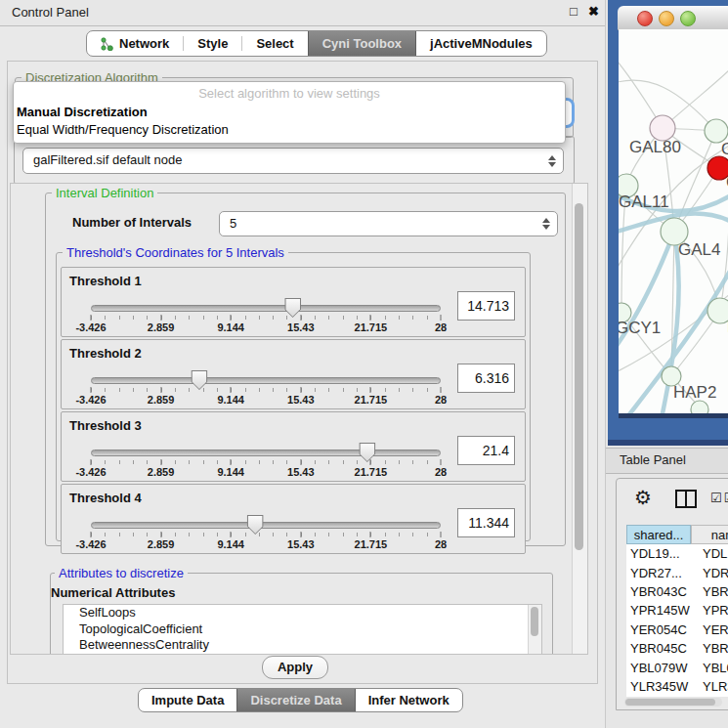 The image size is (728, 728). I want to click on table-row: YBL079WYBL0, so click(677, 666).